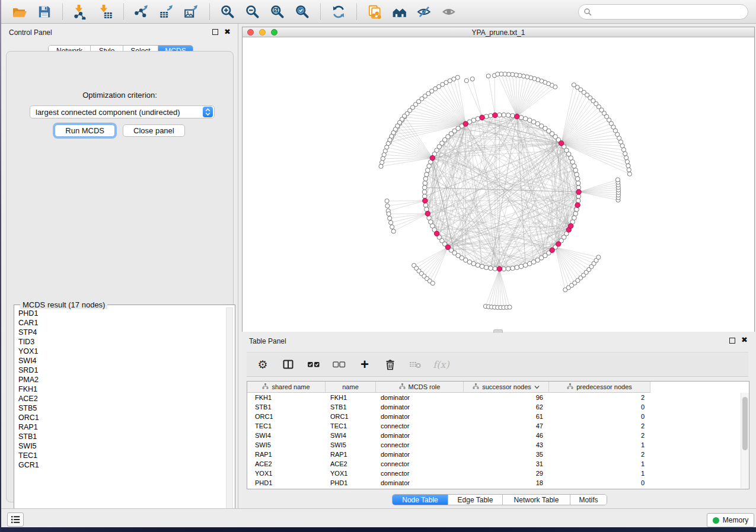 The image size is (756, 532). Describe the element at coordinates (494, 426) in the screenshot. I see `table-row: TEC1TEC1connector472` at that location.